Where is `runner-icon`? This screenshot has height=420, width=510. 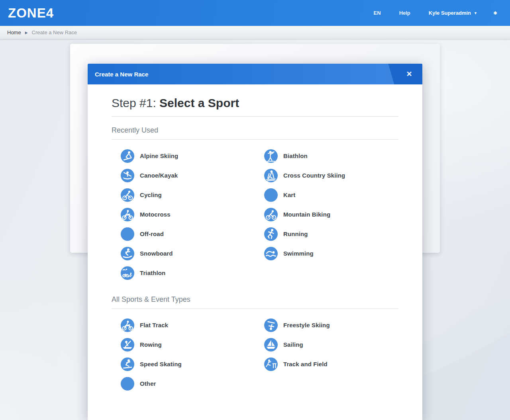 runner-icon is located at coordinates (271, 234).